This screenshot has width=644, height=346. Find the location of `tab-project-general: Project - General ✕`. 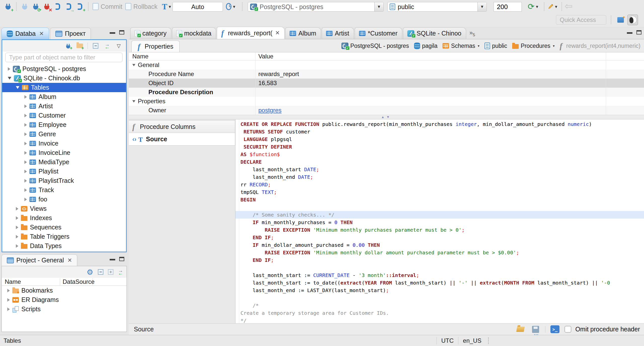

tab-project-general: Project - General ✕ is located at coordinates (39, 260).